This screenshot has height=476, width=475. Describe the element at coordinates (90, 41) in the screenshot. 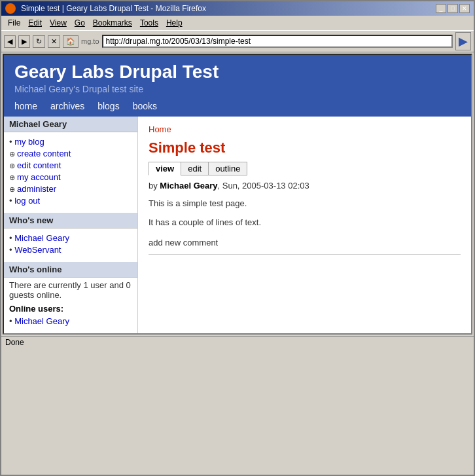

I see `mg-to-label: mg.to` at that location.